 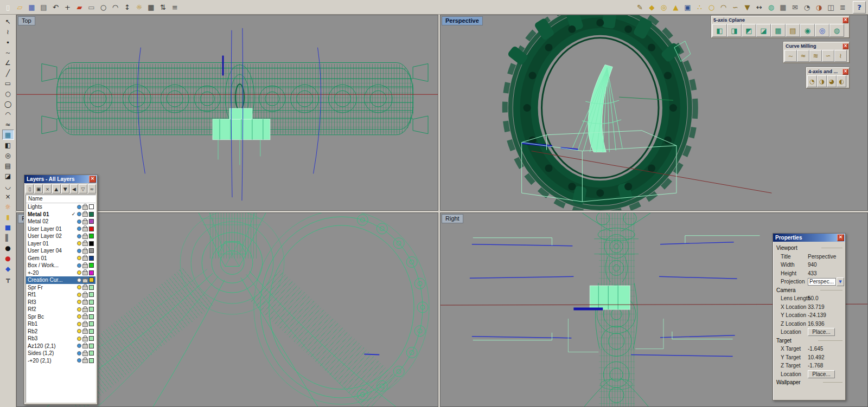 What do you see at coordinates (8, 258) in the screenshot?
I see `render-ball-icon: ●` at bounding box center [8, 258].